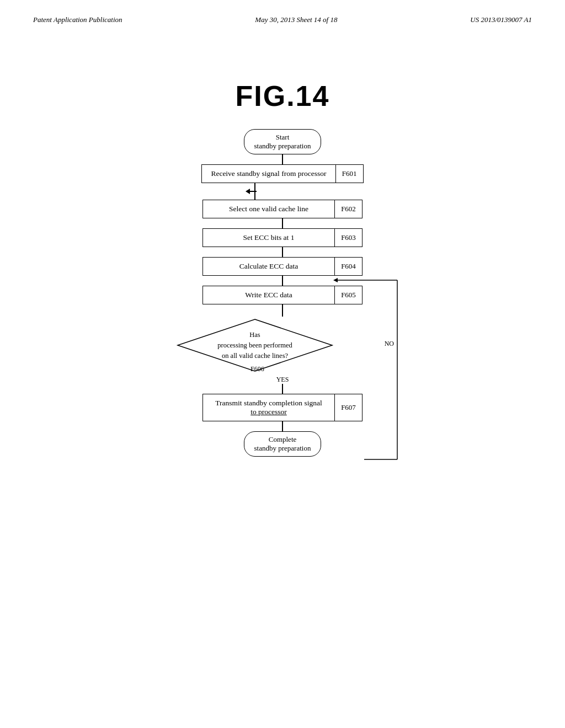 The height and width of the screenshot is (728, 565). What do you see at coordinates (349, 266) in the screenshot?
I see `step-f604-label: F604` at bounding box center [349, 266].